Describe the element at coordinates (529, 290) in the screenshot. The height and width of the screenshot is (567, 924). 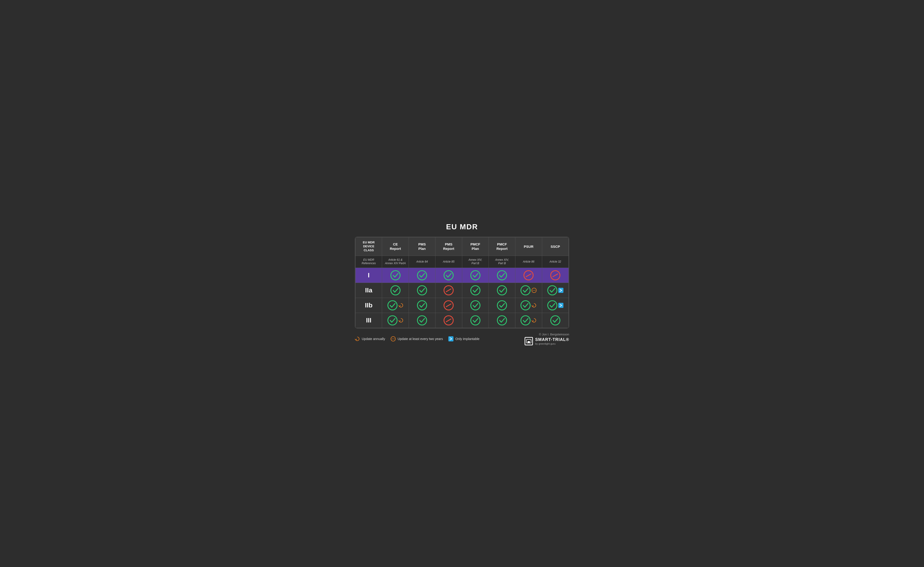
I see `class-IIa-psur` at that location.